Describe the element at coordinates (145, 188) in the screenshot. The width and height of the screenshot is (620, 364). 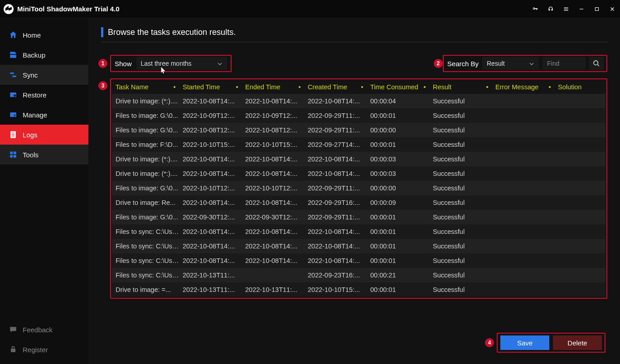
I see `table-cell: Files to image: G:\0...` at that location.